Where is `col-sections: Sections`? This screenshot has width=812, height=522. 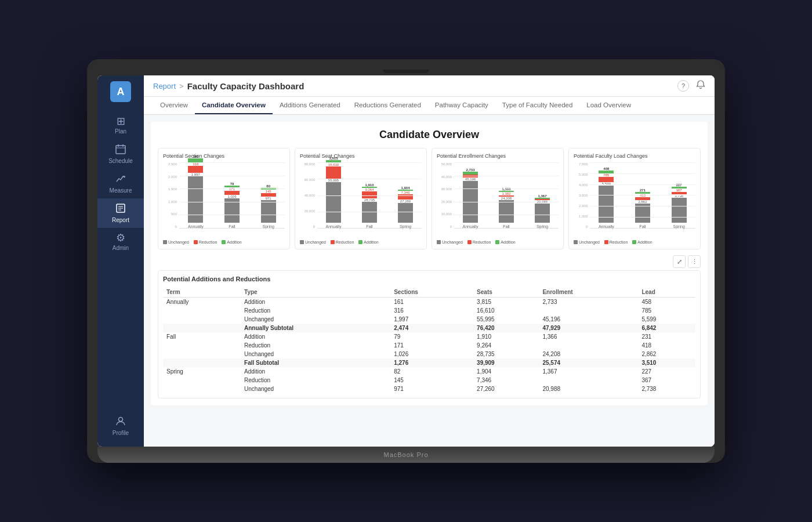
col-sections: Sections is located at coordinates (432, 292).